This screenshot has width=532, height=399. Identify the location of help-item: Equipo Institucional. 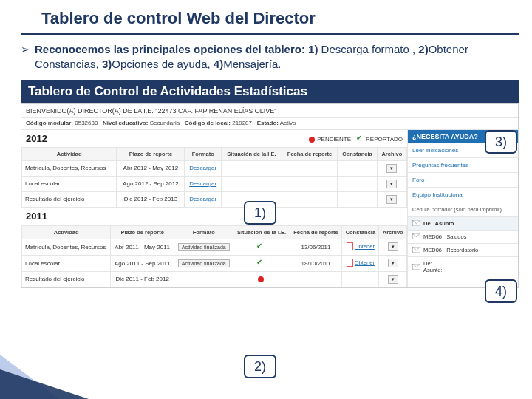
(463, 195).